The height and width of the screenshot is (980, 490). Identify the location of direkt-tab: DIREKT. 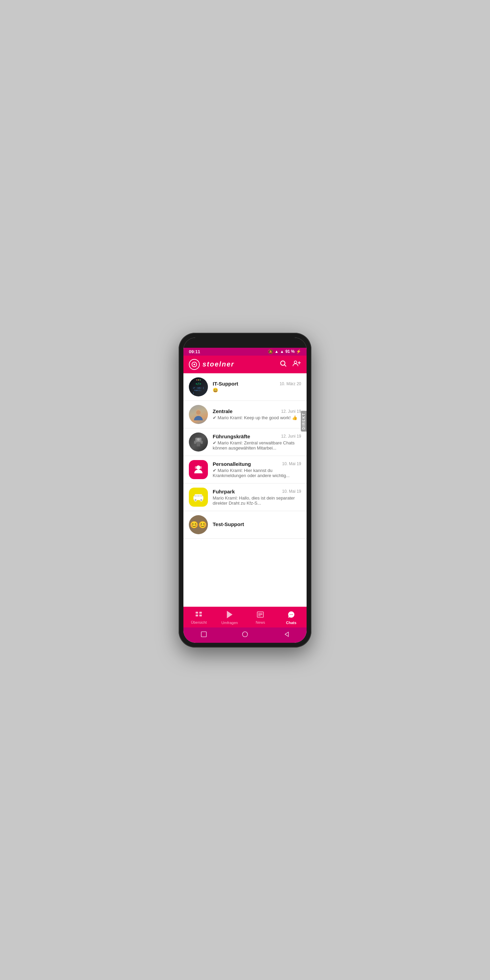
(304, 421).